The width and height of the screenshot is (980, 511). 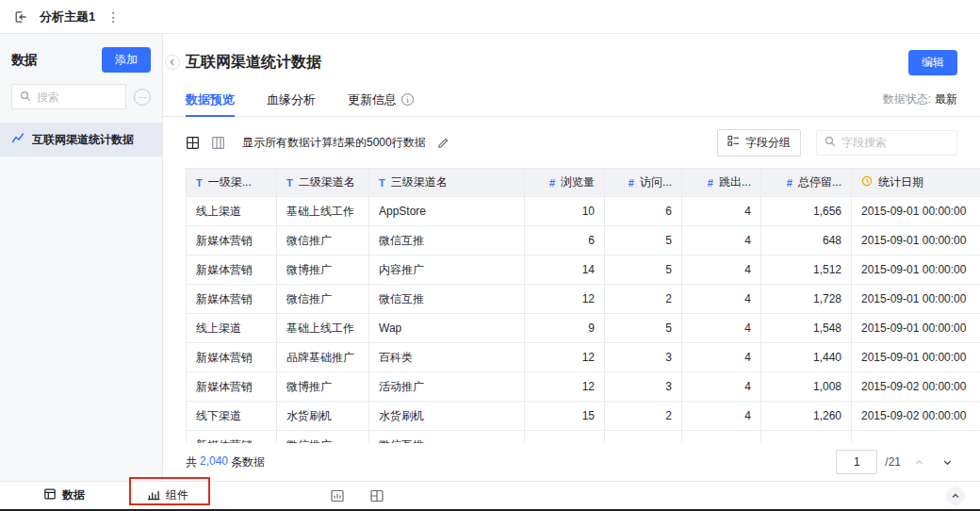 I want to click on table-cell: 15, so click(x=565, y=417).